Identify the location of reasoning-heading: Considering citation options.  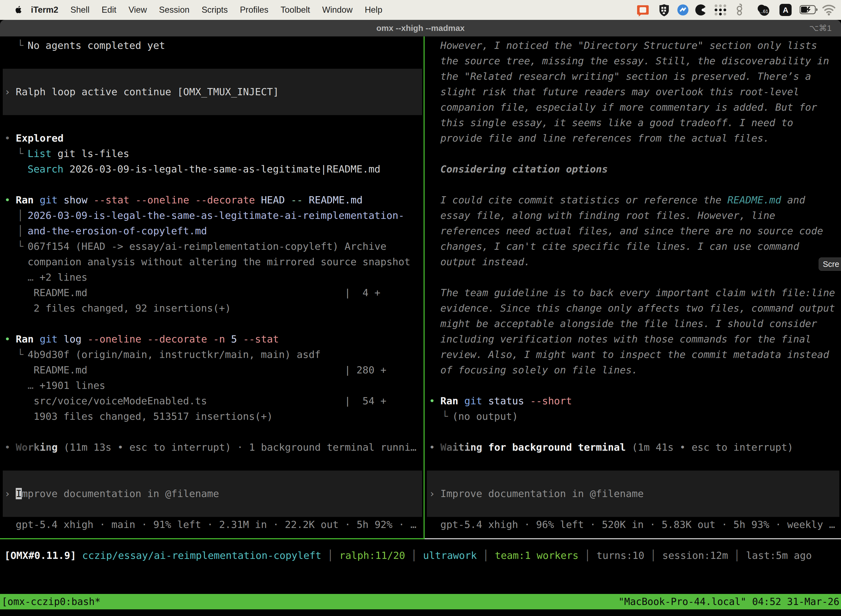
(420, 169).